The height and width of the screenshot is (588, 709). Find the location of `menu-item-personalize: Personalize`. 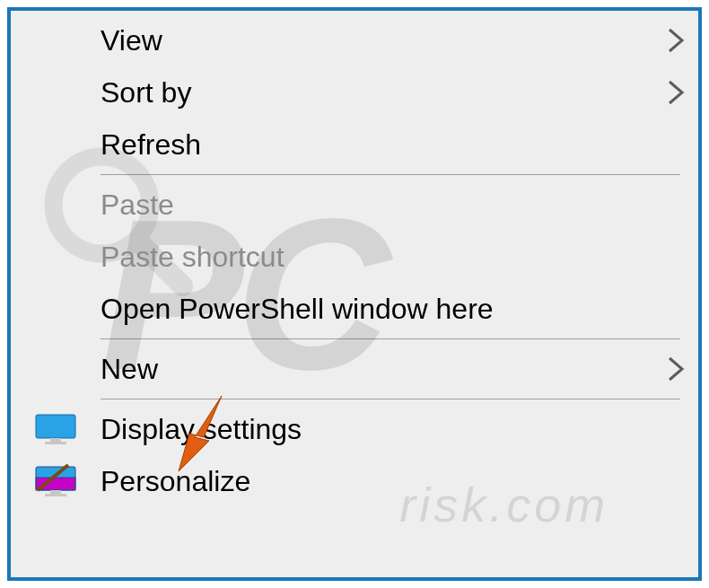

menu-item-personalize: Personalize is located at coordinates (354, 481).